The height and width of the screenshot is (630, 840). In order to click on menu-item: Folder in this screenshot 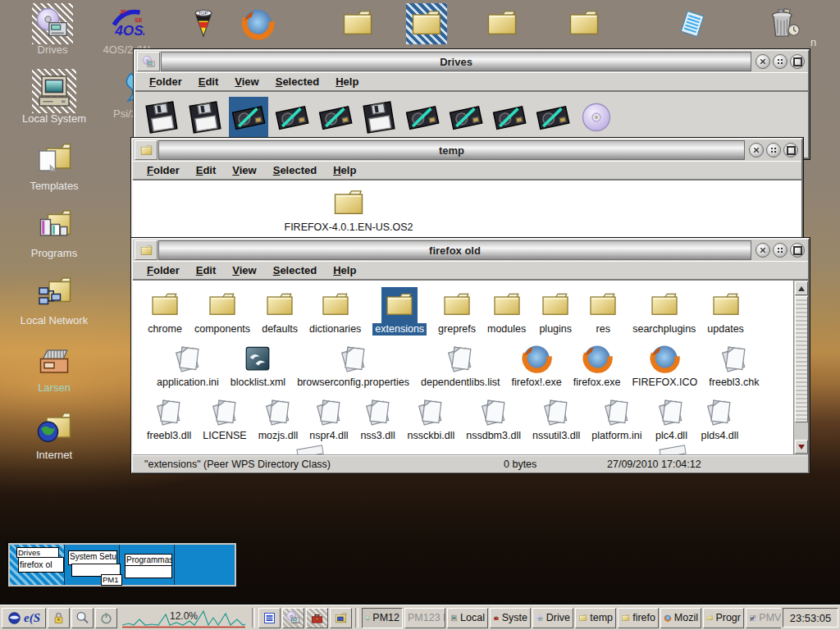, I will do `click(163, 171)`.